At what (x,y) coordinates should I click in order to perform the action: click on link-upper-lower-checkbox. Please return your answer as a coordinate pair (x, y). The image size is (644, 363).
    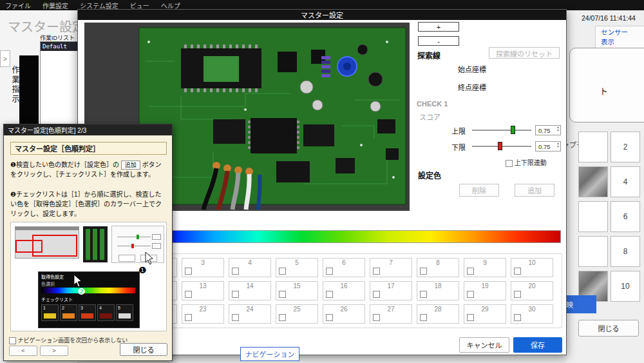
    Looking at the image, I should click on (509, 164).